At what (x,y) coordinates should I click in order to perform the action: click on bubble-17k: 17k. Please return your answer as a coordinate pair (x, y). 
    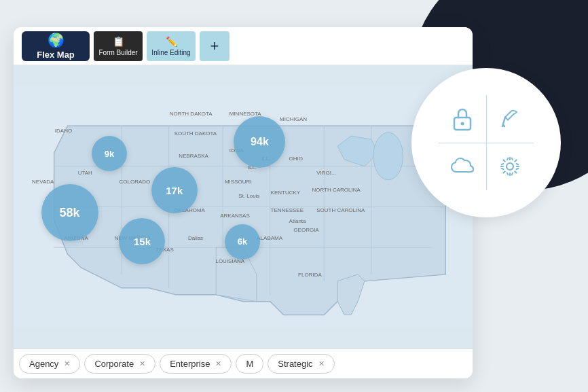
    Looking at the image, I should click on (174, 190).